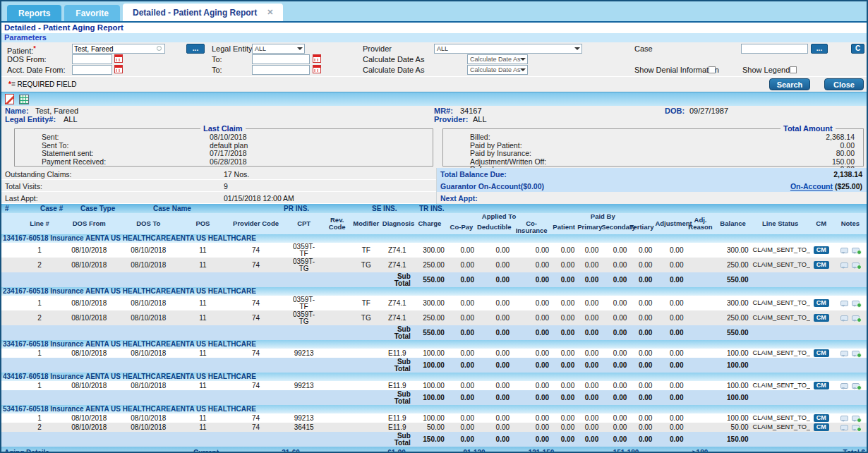 The width and height of the screenshot is (868, 453). Describe the element at coordinates (24, 99) in the screenshot. I see `excel-export-icon` at that location.